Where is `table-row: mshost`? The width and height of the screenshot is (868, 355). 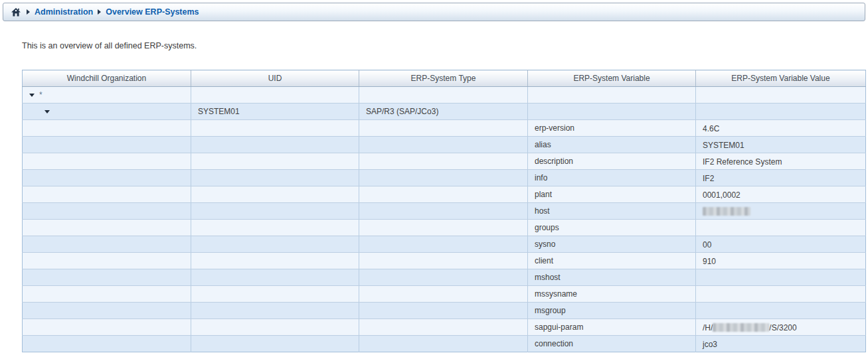 table-row: mshost is located at coordinates (444, 277).